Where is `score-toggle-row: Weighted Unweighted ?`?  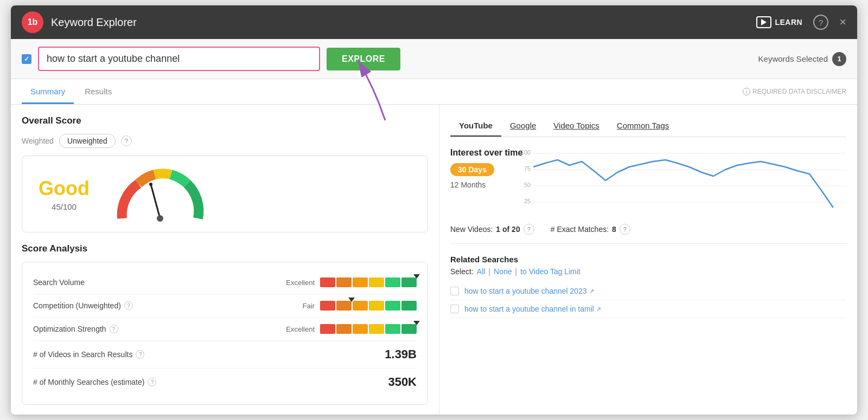 score-toggle-row: Weighted Unweighted ? is located at coordinates (225, 141).